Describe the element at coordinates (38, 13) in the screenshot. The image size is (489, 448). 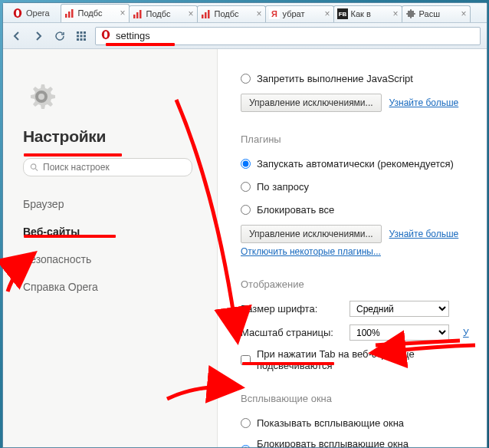
I see `opera-label: Opera` at that location.